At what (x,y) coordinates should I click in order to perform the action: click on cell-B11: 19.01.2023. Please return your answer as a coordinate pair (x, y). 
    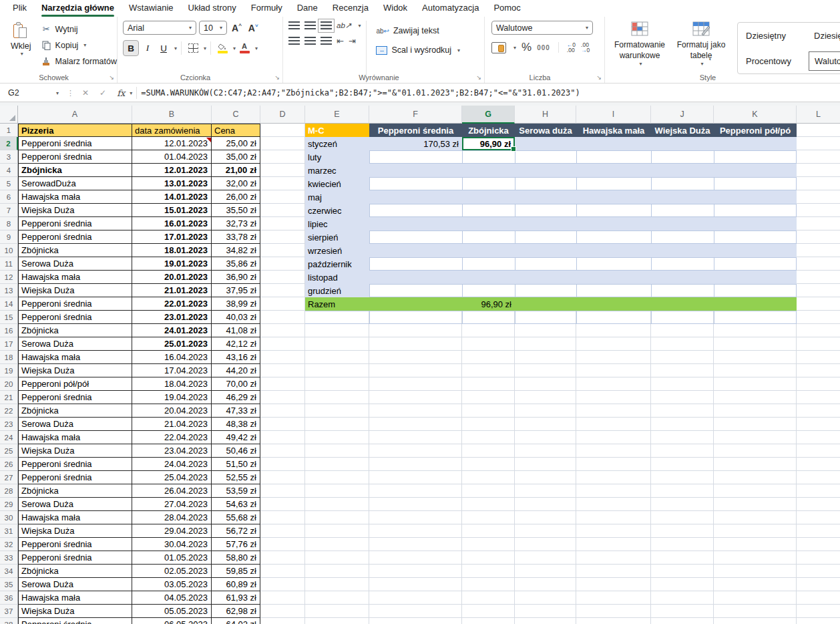
    Looking at the image, I should click on (172, 264).